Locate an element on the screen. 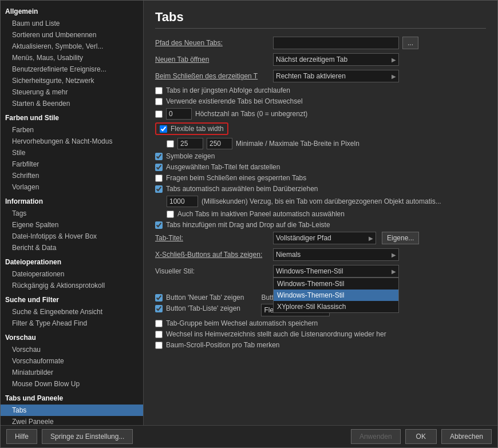 This screenshot has width=498, height=448. bold-checkbox is located at coordinates (159, 167).